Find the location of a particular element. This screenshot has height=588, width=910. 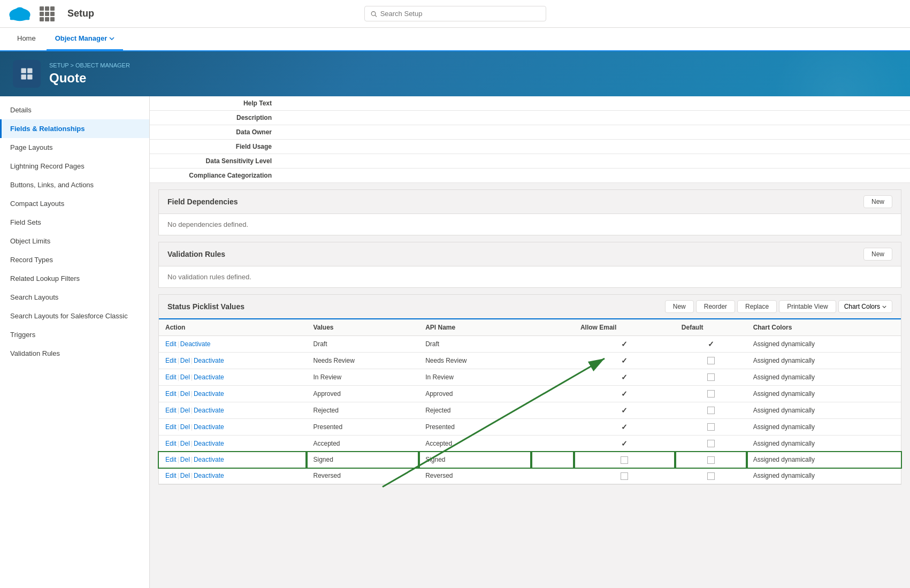

tab-home: Home is located at coordinates (27, 39).